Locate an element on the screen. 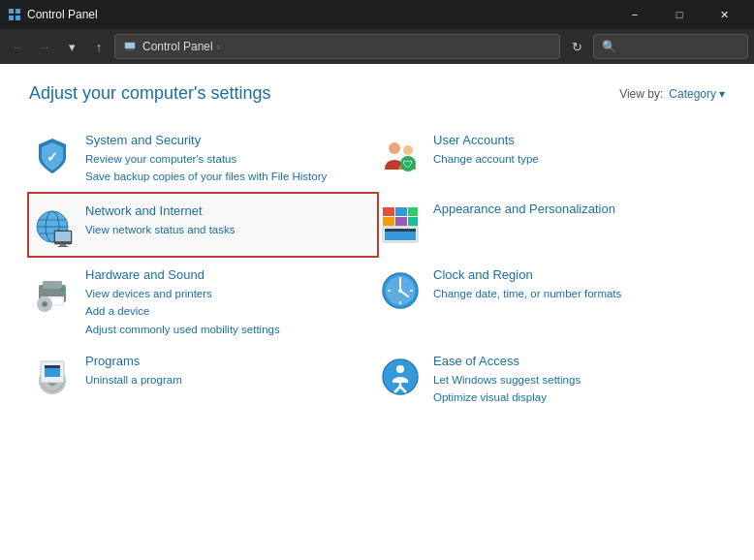  category-programs: Programs Uninstall a program is located at coordinates (204, 378).